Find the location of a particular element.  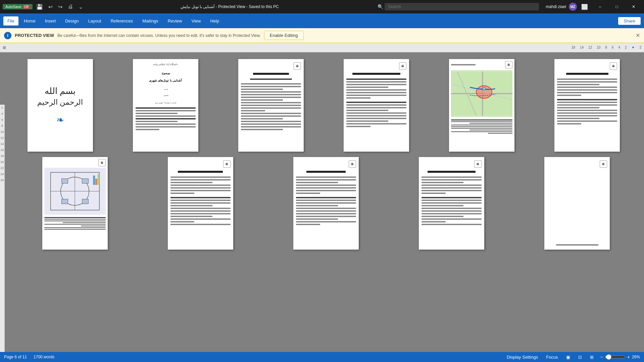

page-thumb-6: 🏛 is located at coordinates (587, 105).